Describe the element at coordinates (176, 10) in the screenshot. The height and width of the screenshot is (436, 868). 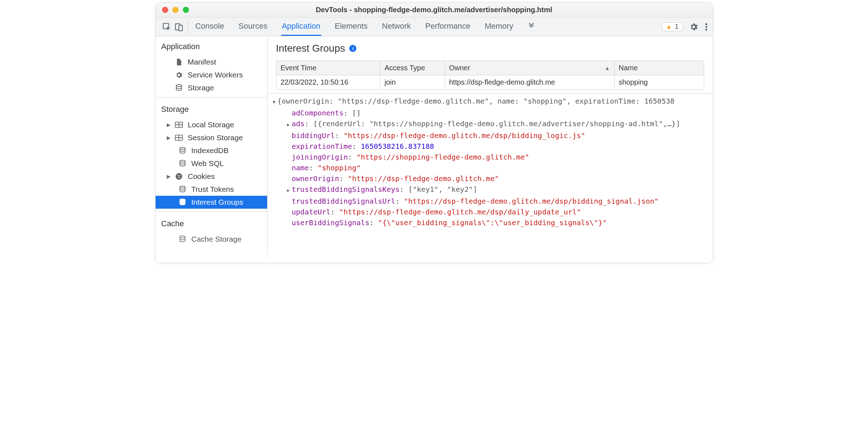
I see `minimize-window-button` at that location.